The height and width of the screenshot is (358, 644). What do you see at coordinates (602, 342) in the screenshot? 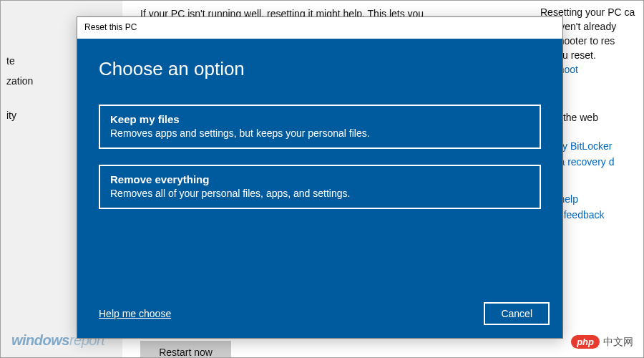
I see `watermark-phpcn: php 中文网` at bounding box center [602, 342].